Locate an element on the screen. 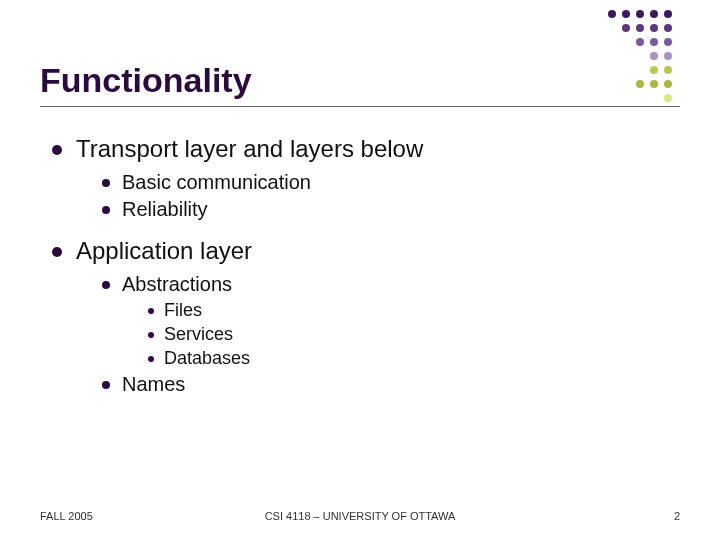 The width and height of the screenshot is (720, 540). list-item: Basic communication is located at coordinates (391, 182).